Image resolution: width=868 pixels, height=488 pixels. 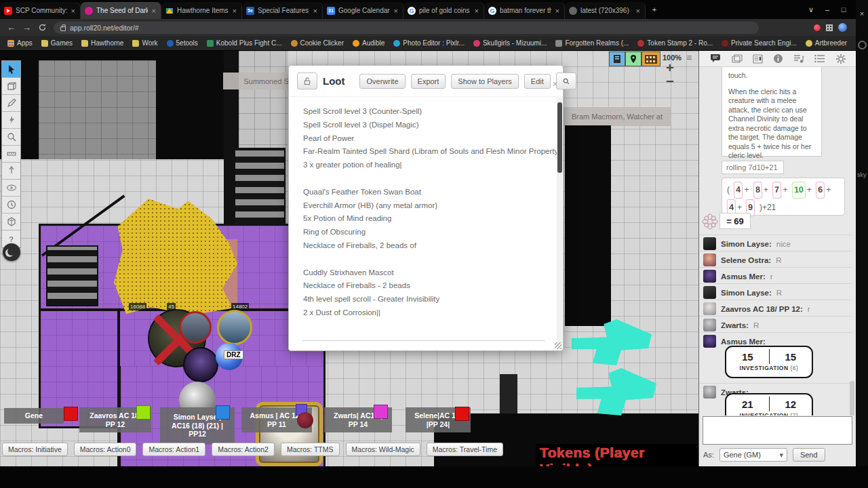 What do you see at coordinates (176, 257) in the screenshot?
I see `gold-pile-token` at bounding box center [176, 257].